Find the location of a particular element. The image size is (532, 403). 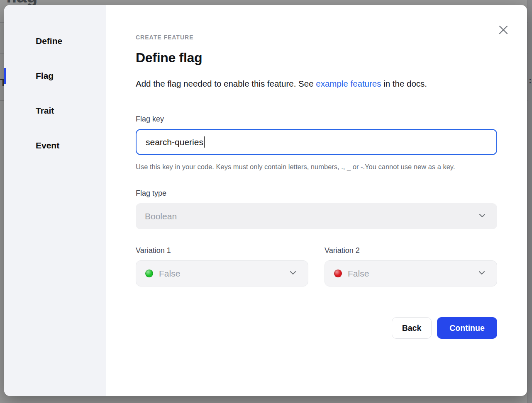

modal-eyebrow: CREATE FEATURE is located at coordinates (316, 37).